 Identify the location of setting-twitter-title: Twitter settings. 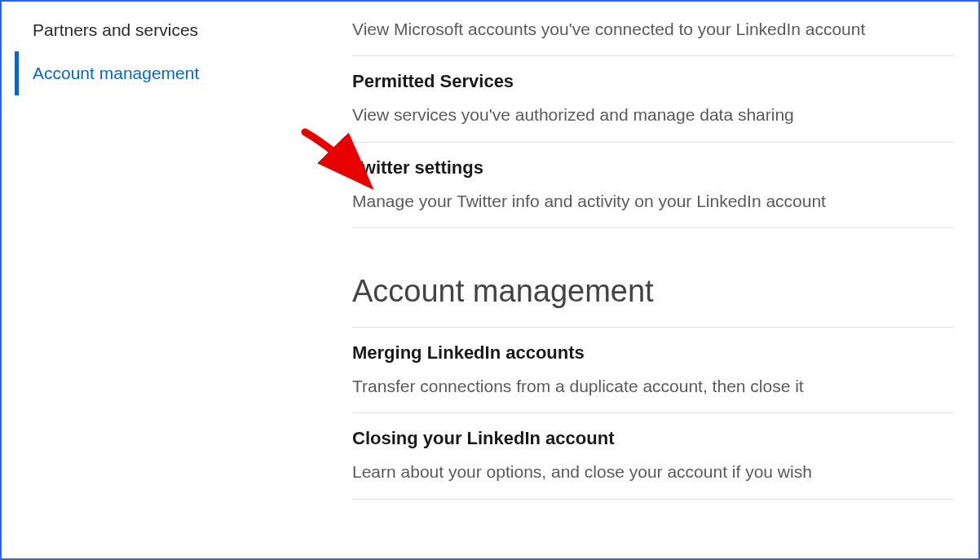
(653, 168).